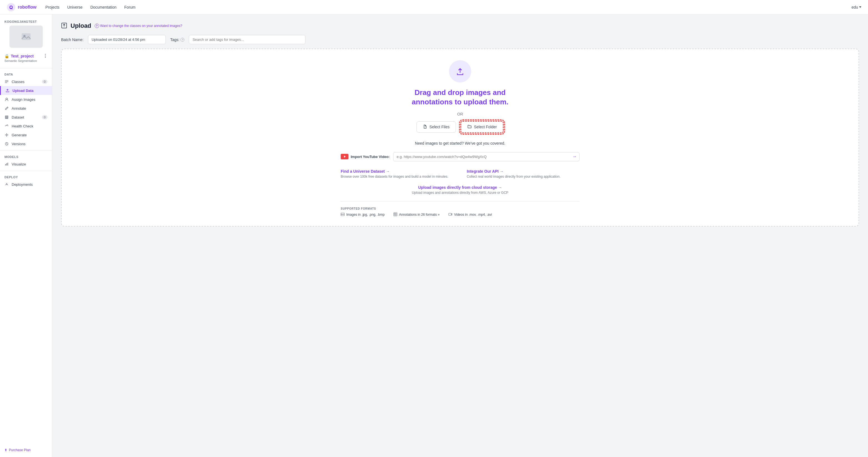 The height and width of the screenshot is (457, 868). I want to click on find-universe-desc: Browse over 100k free datasets for image…, so click(397, 177).